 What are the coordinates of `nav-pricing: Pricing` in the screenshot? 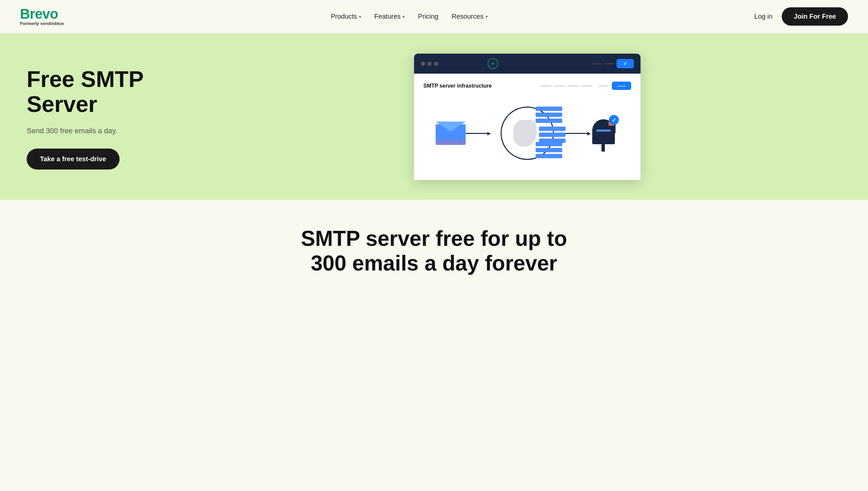 It's located at (428, 17).